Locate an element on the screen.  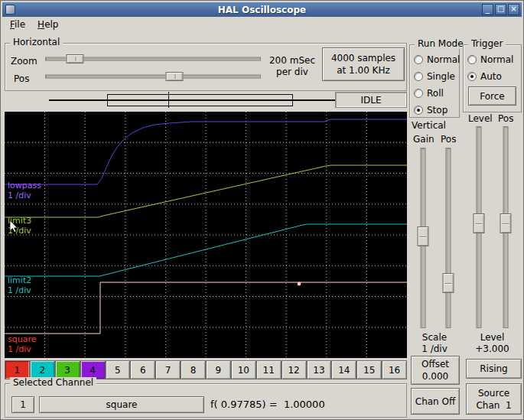
menu-file-rest: ile is located at coordinates (20, 24).